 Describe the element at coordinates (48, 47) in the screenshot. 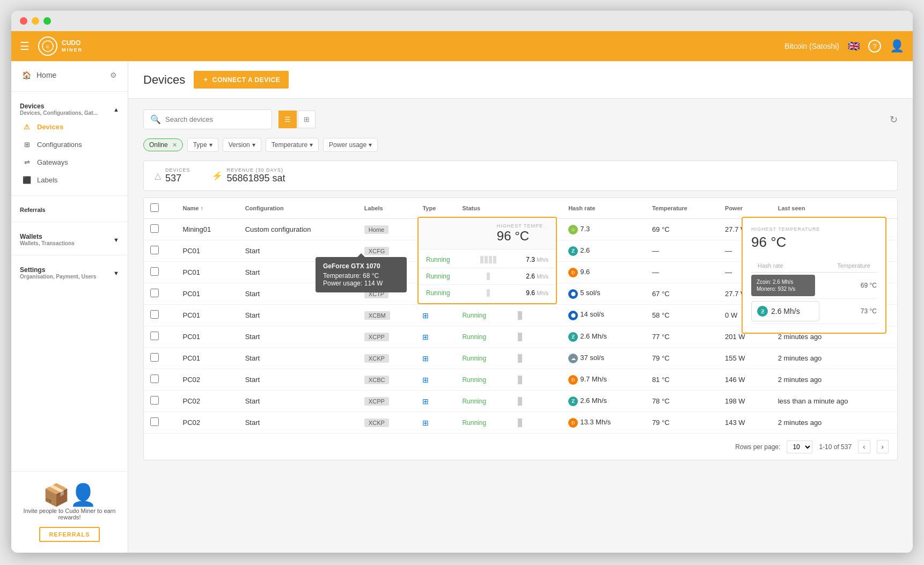

I see `svg-text: C` at that location.